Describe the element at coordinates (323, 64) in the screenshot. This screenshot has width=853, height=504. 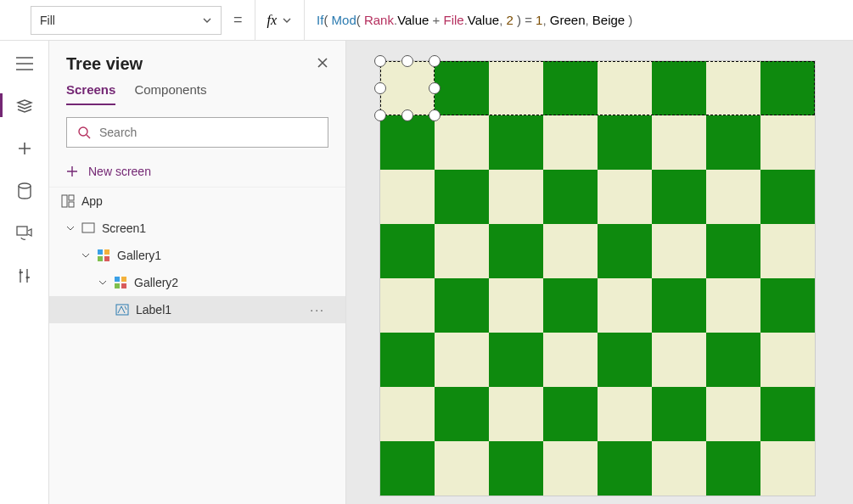
I see `close-icon` at that location.